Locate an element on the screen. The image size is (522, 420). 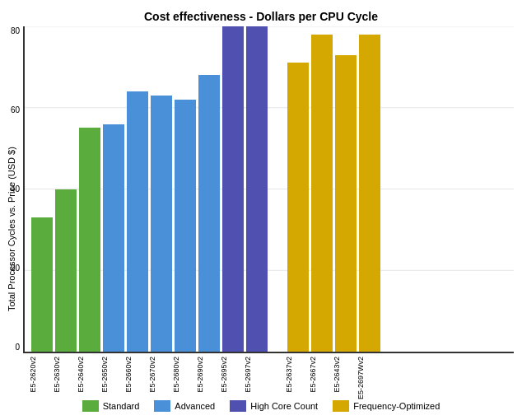
x-label-E5-2667v2: E5-2667v2 is located at coordinates (320, 375).